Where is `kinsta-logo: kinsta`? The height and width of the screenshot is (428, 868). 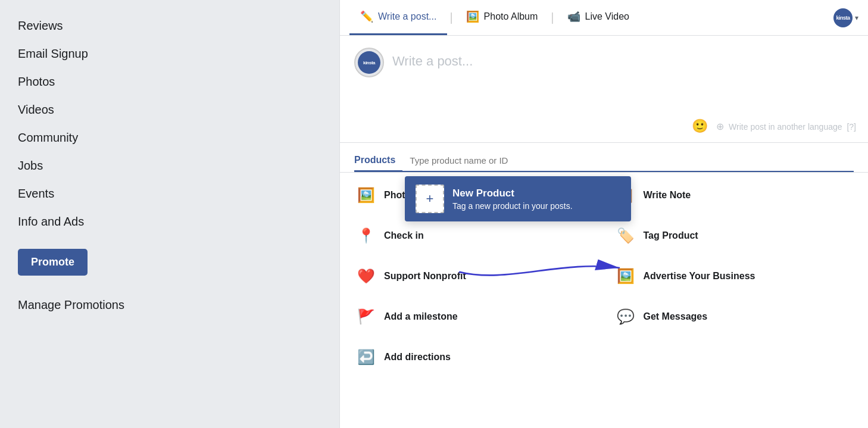
kinsta-logo: kinsta is located at coordinates (369, 63).